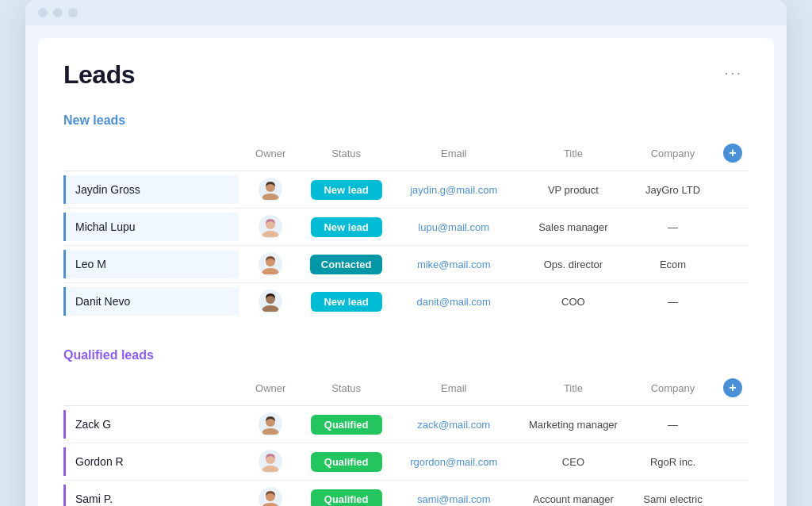 This screenshot has width=812, height=506. What do you see at coordinates (574, 493) in the screenshot?
I see `title-cell: Account manager` at bounding box center [574, 493].